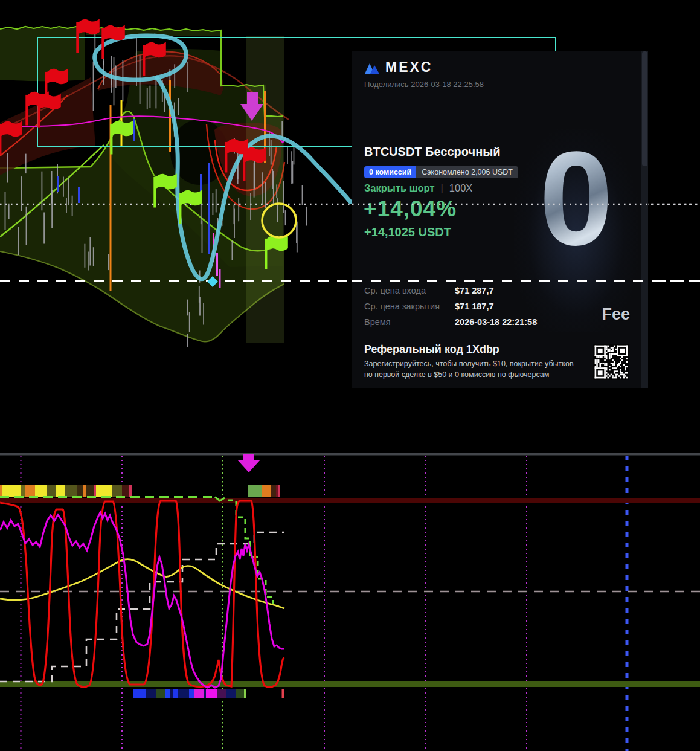 This screenshot has height=751, width=700. Describe the element at coordinates (140, 491) in the screenshot. I see `heatmap-bar-top` at that location.